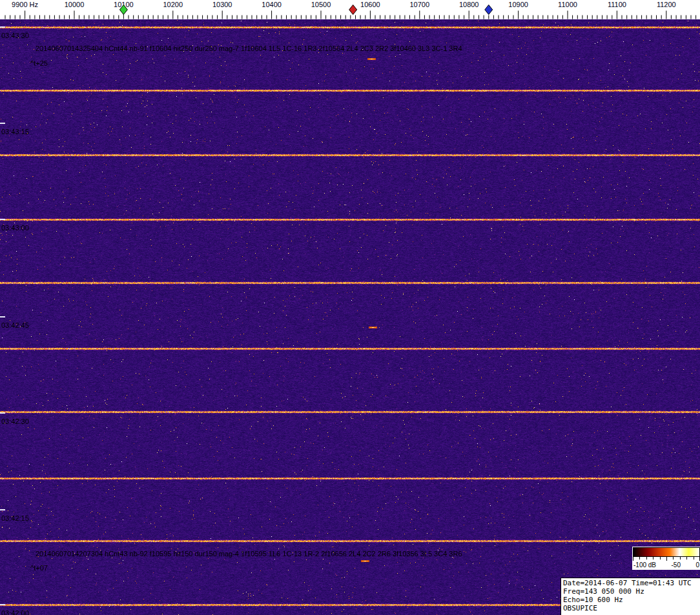 Image resolution: width=700 pixels, height=615 pixels. What do you see at coordinates (353, 10) in the screenshot?
I see `red-diamond-marker` at bounding box center [353, 10].